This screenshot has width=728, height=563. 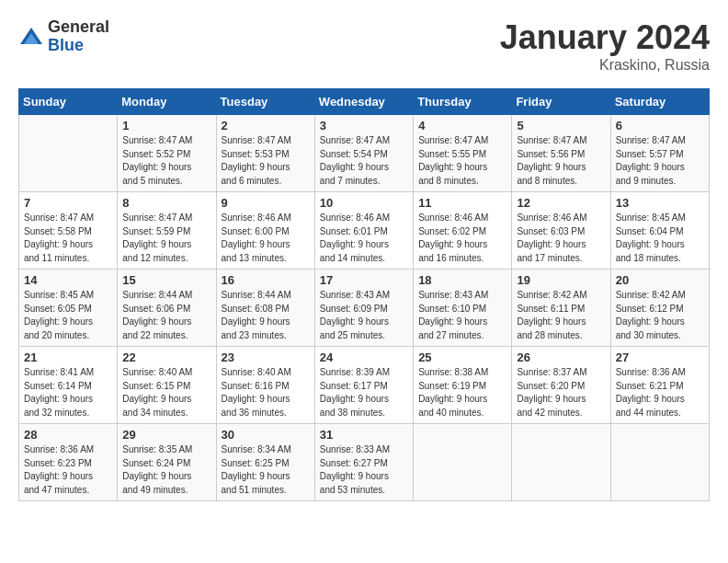 I want to click on day-info: Sunrise: 8:35 AMSunset: 6:24 PMDaylight:…, so click(x=166, y=470).